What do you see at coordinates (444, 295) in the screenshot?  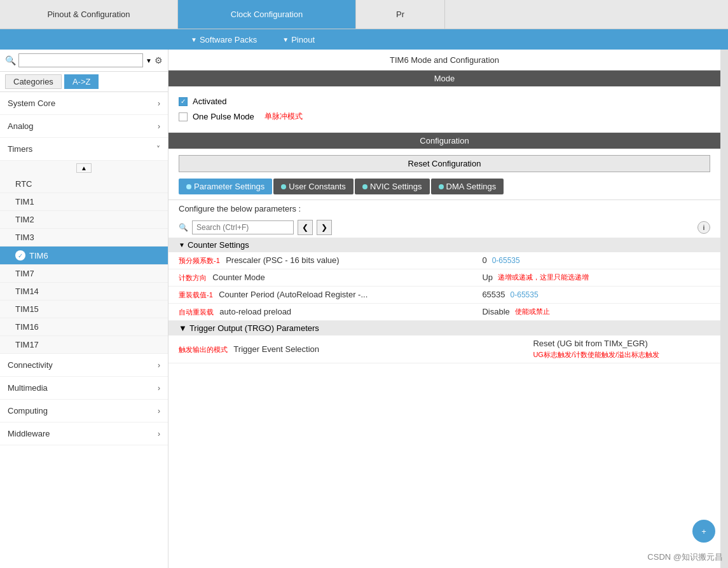 I see `table-row: 重装载值-1 Counter Period (AutoReload Regist…` at bounding box center [444, 295].